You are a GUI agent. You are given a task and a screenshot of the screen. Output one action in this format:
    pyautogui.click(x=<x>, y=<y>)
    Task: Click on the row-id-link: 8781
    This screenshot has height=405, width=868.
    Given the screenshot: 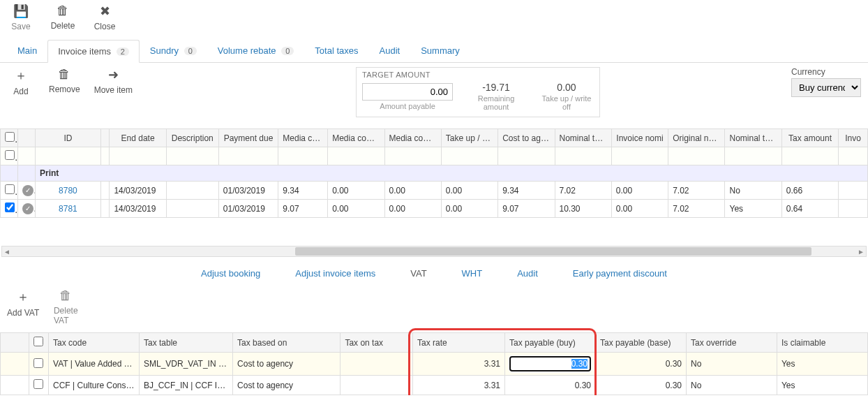 What is the action you would take?
    pyautogui.click(x=68, y=209)
    